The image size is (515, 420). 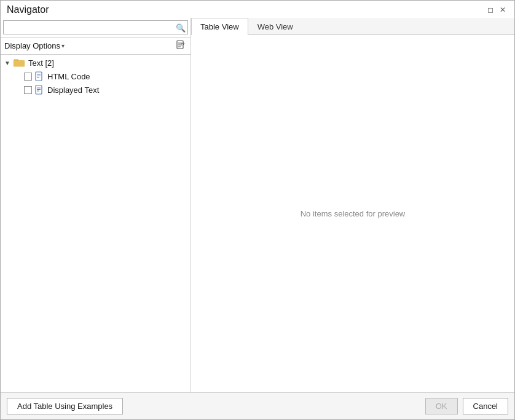 I want to click on search-input, so click(x=96, y=27).